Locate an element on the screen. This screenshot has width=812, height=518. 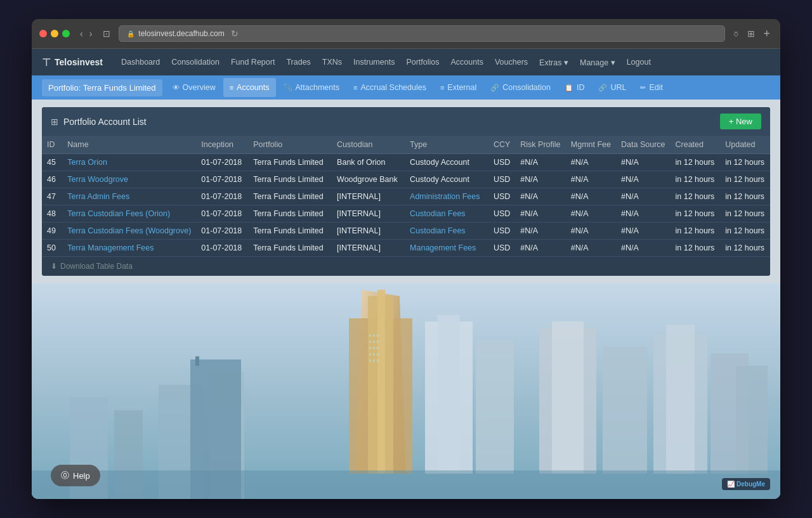
download-link: ⬇ Download Table Data is located at coordinates (406, 266).